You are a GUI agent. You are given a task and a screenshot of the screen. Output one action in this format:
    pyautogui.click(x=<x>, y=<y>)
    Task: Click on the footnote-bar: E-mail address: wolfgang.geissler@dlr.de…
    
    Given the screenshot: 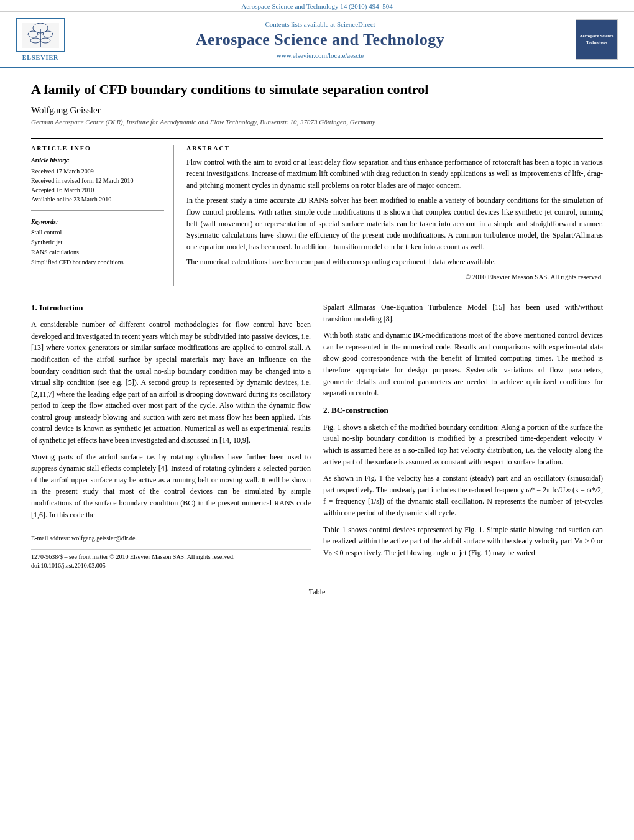 What is the action you would take?
    pyautogui.click(x=171, y=536)
    